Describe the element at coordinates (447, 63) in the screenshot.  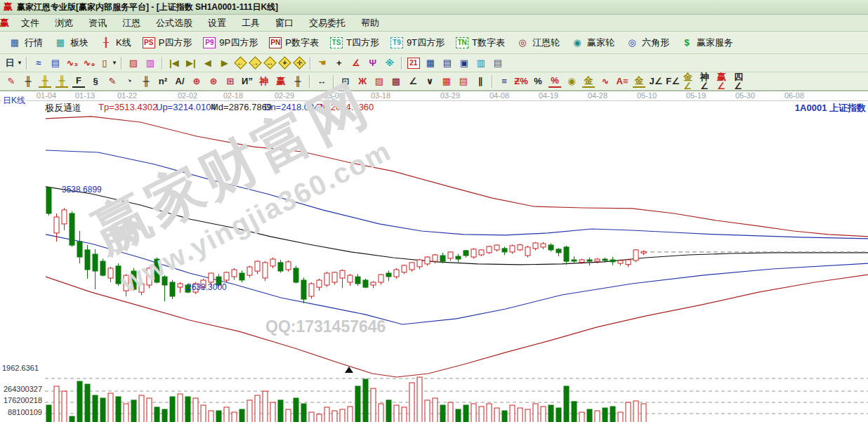
I see `tool-memo: ▤` at that location.